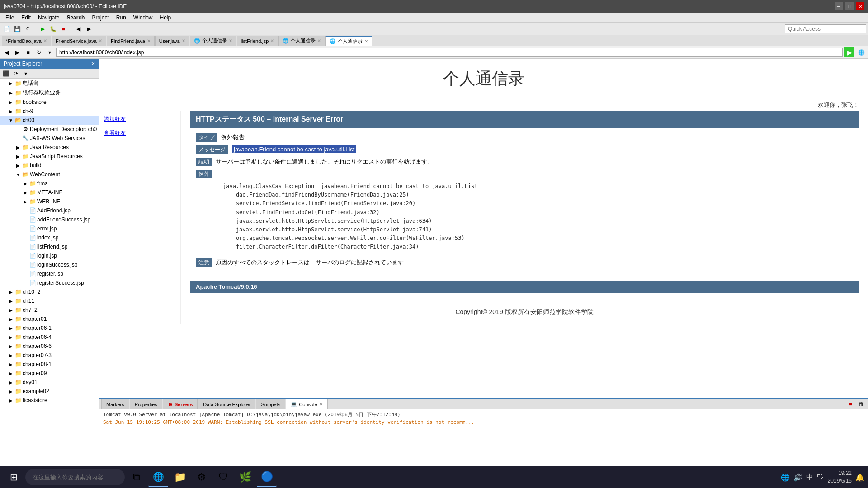 This screenshot has width=868, height=488. What do you see at coordinates (10, 18) in the screenshot?
I see `menu-file: File` at bounding box center [10, 18].